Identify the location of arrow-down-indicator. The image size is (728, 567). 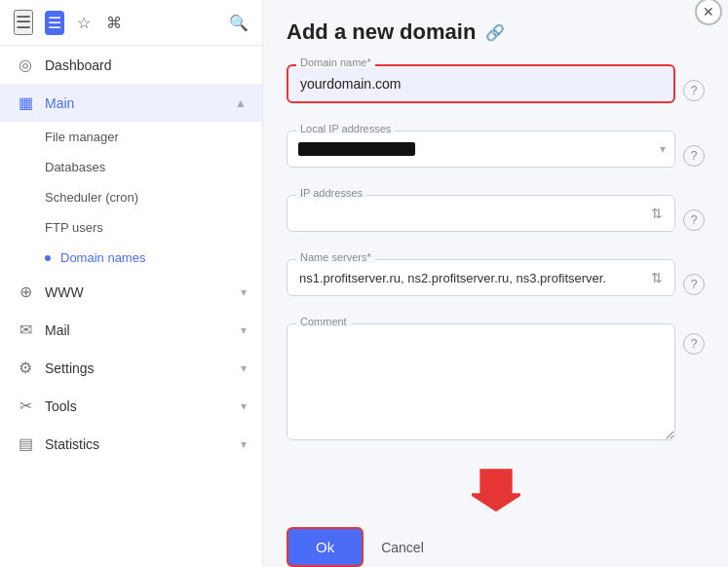
(495, 489).